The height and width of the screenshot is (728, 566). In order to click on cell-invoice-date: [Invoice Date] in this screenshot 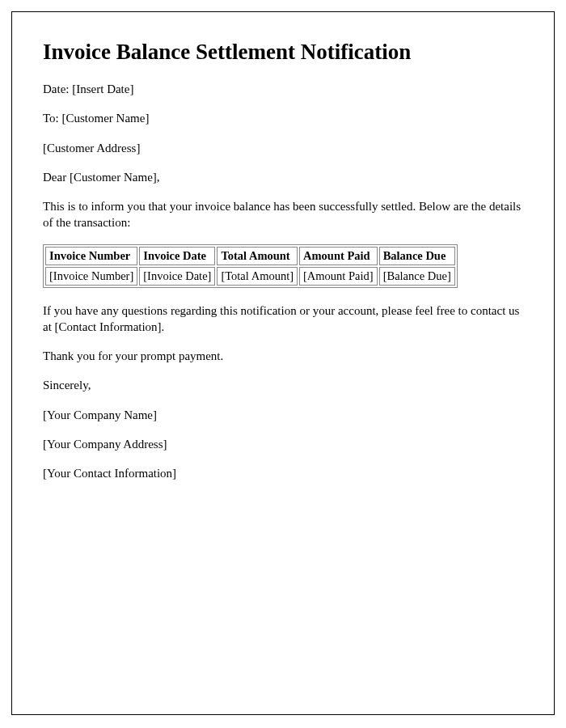, I will do `click(177, 277)`.